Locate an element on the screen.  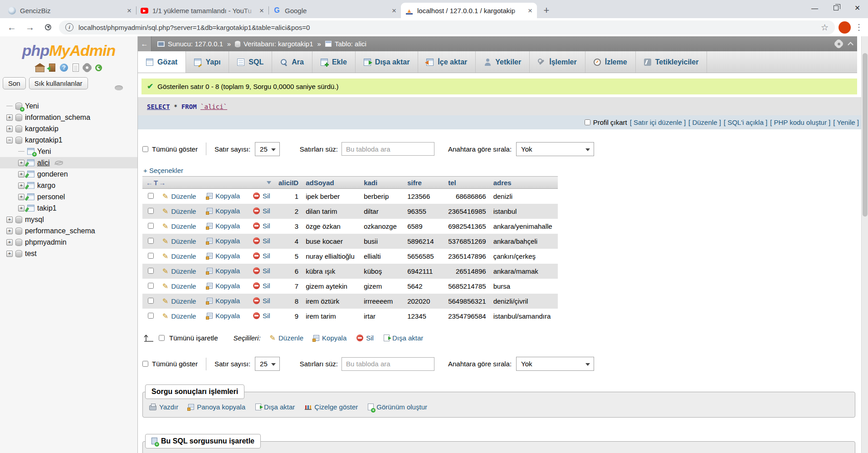
check-all-label: Tümünü işaretle is located at coordinates (194, 338).